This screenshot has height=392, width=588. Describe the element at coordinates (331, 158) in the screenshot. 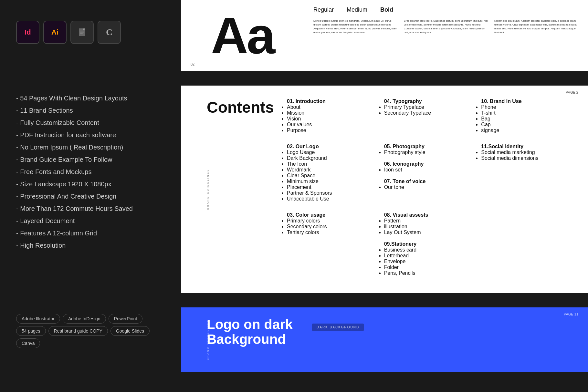

I see `toc-02-item-2: Dark Background` at that location.